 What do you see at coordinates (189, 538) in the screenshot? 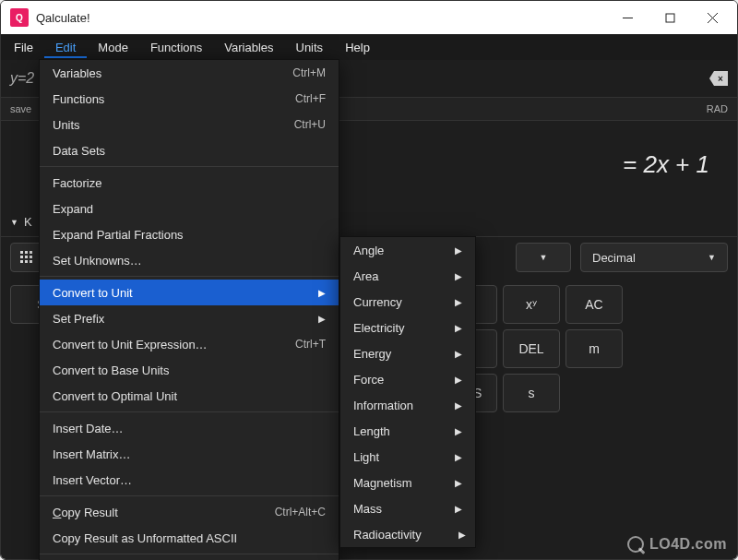
I see `menu-item-copy-result-as-unformatted-ascii: Copy Result as Unformatted ASCII` at bounding box center [189, 538].